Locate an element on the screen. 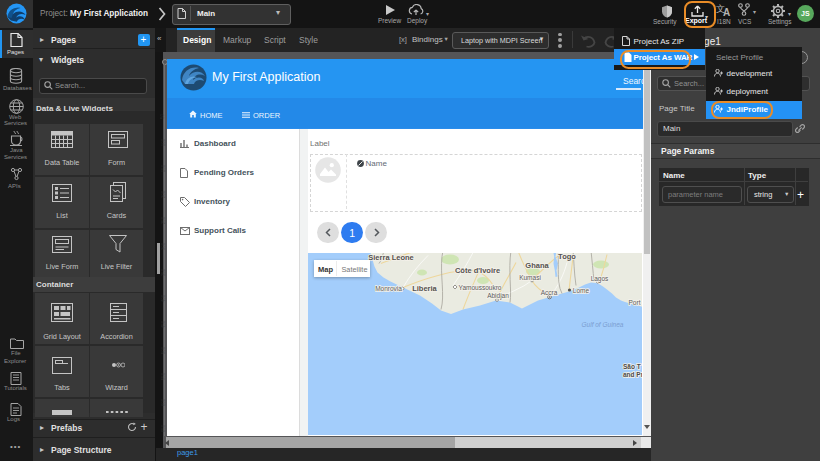 Image resolution: width=820 pixels, height=461 pixels. svg-text: Kumasi is located at coordinates (530, 276).